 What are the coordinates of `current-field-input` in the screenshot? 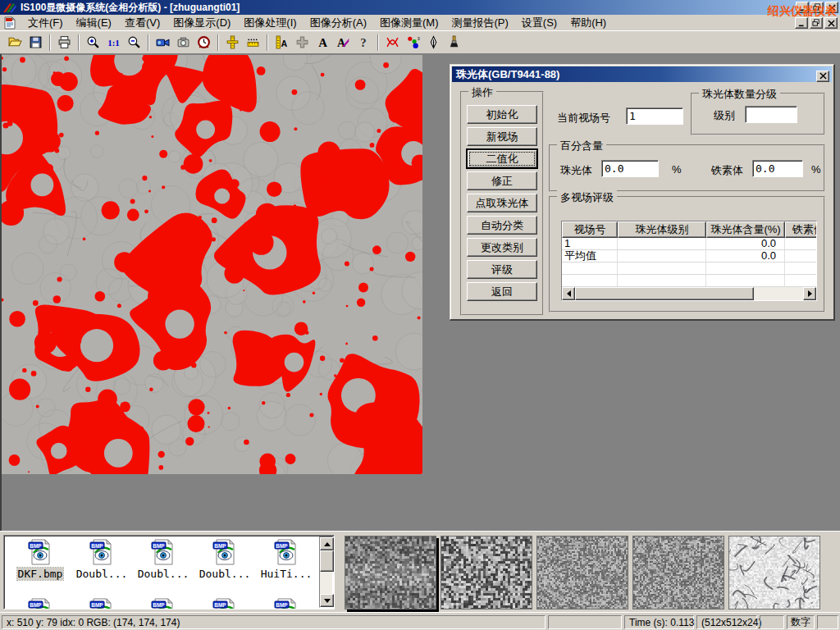 It's located at (655, 116).